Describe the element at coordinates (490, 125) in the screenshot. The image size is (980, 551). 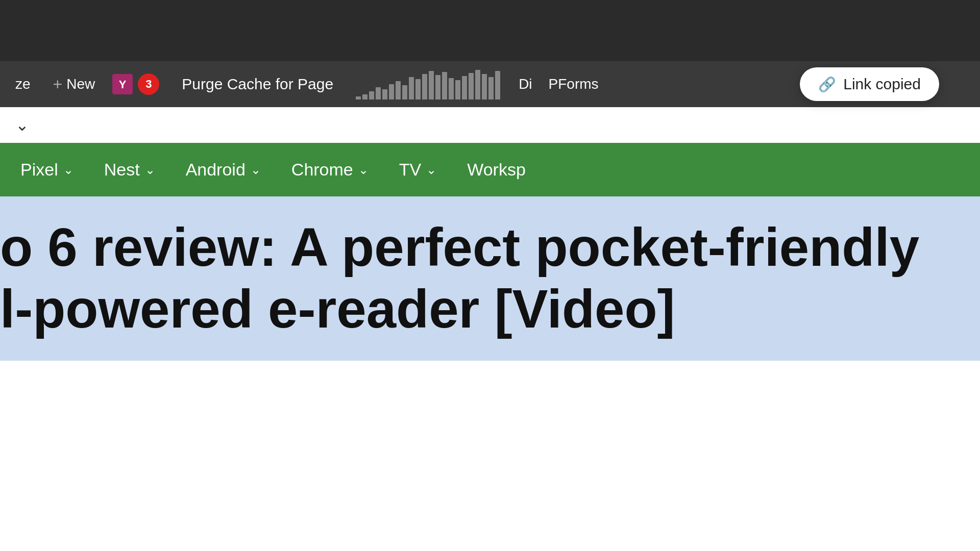
I see `chevron-row: ⌄` at that location.